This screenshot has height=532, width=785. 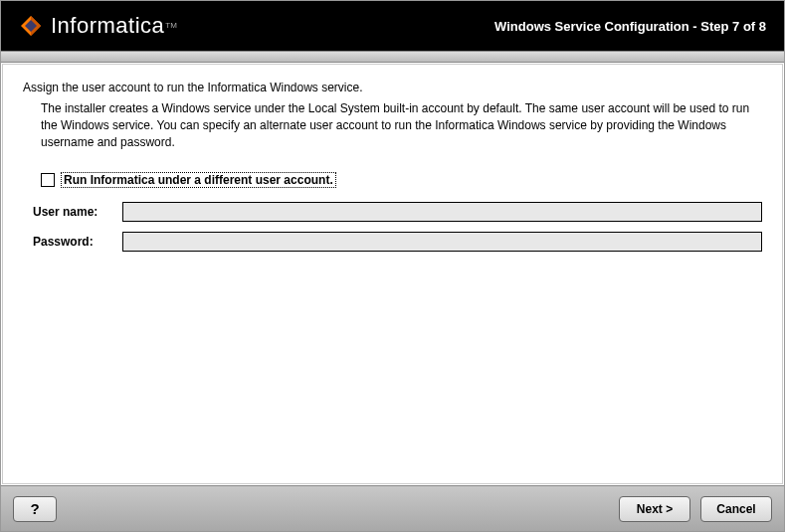 I want to click on password-field, so click(x=442, y=242).